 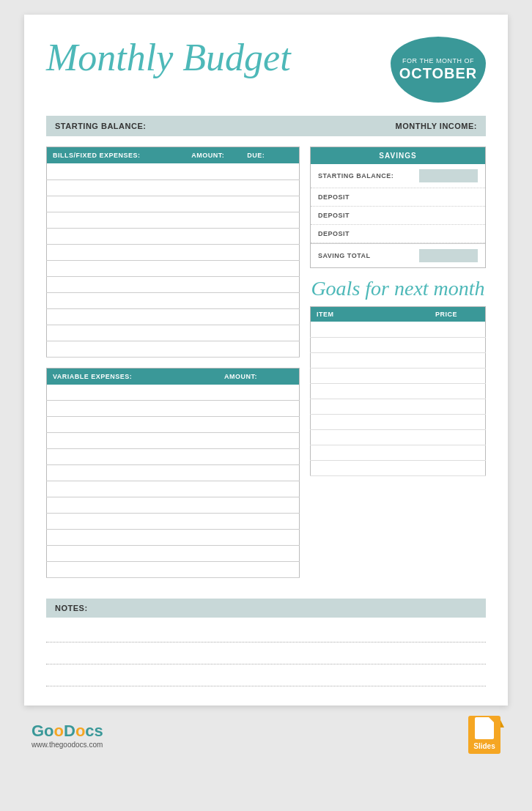 What do you see at coordinates (266, 608) in the screenshot?
I see `notes-header: NOTES:` at bounding box center [266, 608].